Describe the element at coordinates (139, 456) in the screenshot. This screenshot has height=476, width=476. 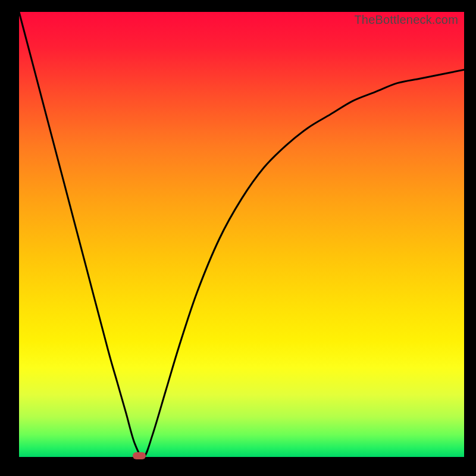
I see `optimum-marker` at that location.